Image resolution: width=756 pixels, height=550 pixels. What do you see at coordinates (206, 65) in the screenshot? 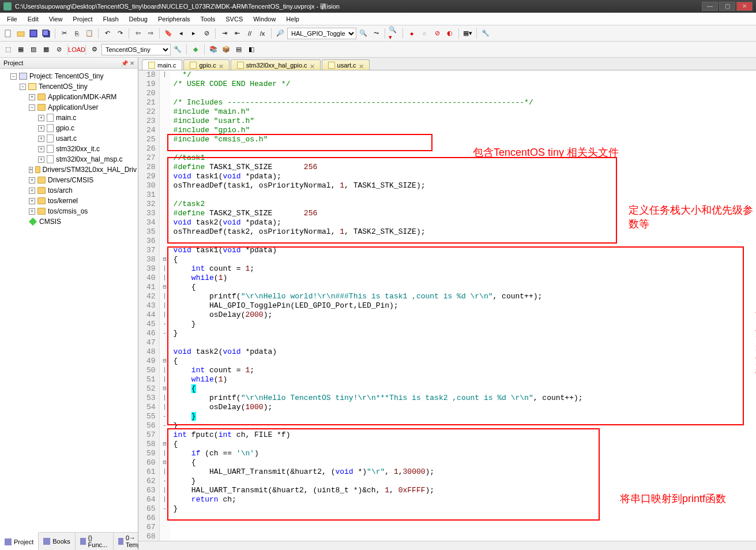
I see `file-tab-gpio-c: gpio.c ✕` at bounding box center [206, 65].